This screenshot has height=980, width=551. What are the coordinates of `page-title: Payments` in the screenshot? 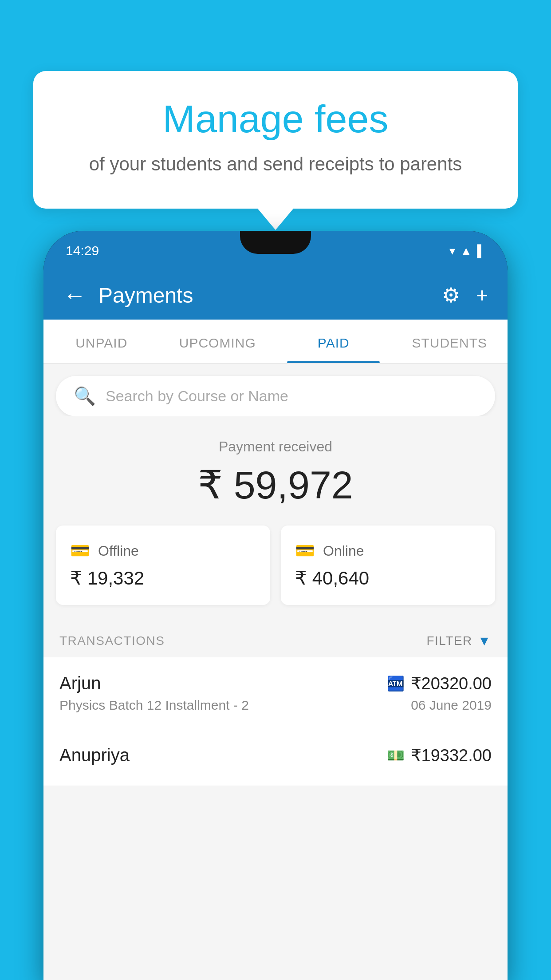 It's located at (264, 296).